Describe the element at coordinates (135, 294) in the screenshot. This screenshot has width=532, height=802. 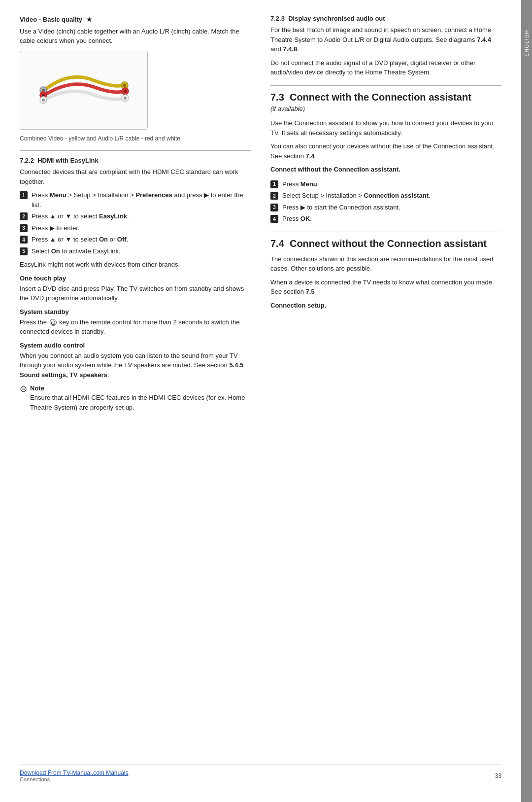
I see `one-touch-play-desc: Insert a DVD disc and press Play. The TV…` at that location.